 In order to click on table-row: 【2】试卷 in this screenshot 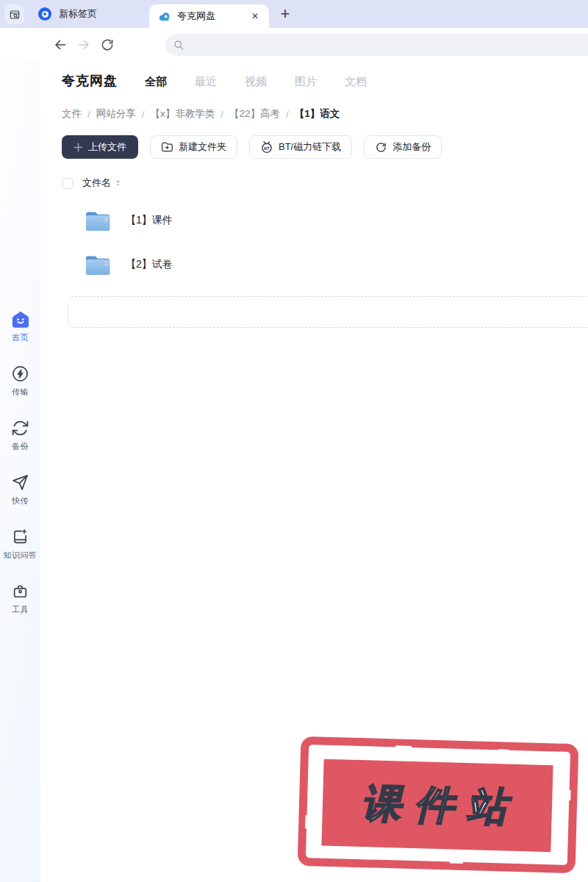, I will do `click(325, 265)`.